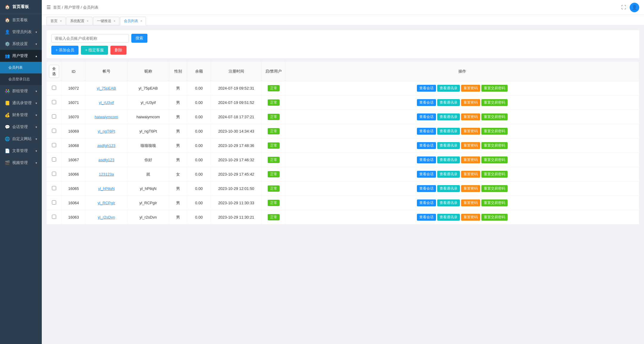 The height and width of the screenshot is (344, 644). I want to click on add-member-button: + 添加会员, so click(65, 50).